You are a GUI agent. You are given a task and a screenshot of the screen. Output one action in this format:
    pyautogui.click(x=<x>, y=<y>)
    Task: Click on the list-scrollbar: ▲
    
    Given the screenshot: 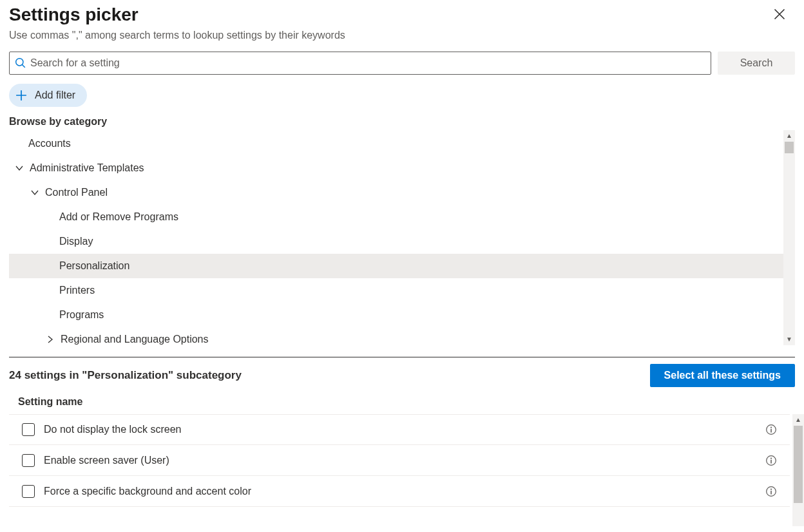 What is the action you would take?
    pyautogui.click(x=798, y=470)
    